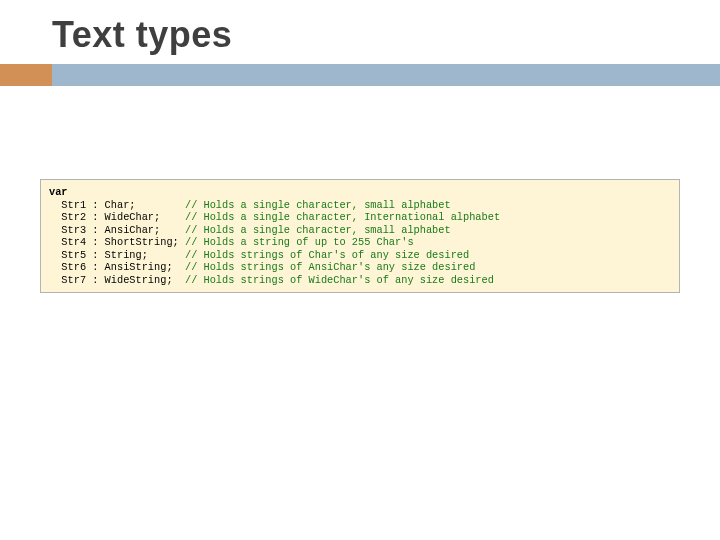  I want to click on code-decl: Str7 : WideString;, so click(117, 280).